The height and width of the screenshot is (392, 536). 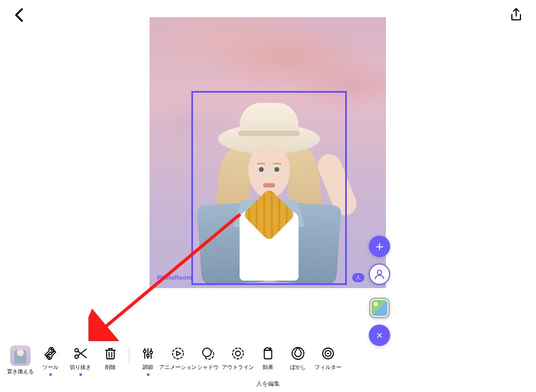 What do you see at coordinates (328, 353) in the screenshot?
I see `filter-icon` at bounding box center [328, 353].